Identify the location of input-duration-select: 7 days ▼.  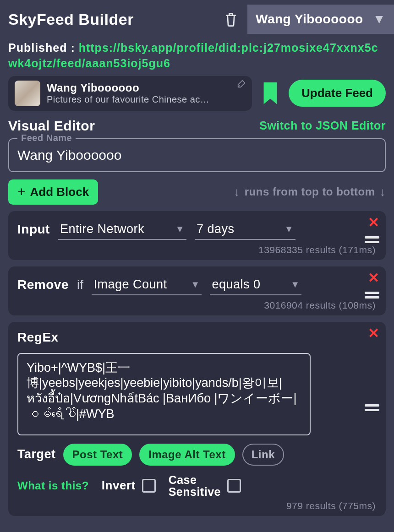
(245, 230).